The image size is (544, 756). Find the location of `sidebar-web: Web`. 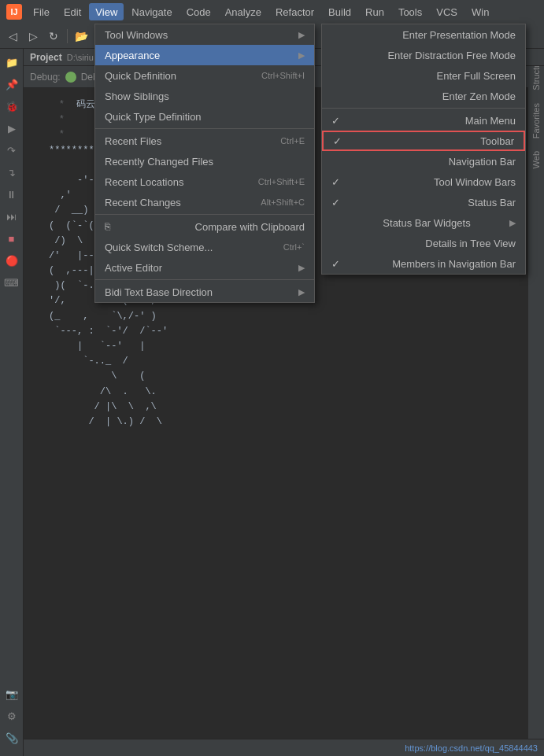

sidebar-web: Web is located at coordinates (536, 160).